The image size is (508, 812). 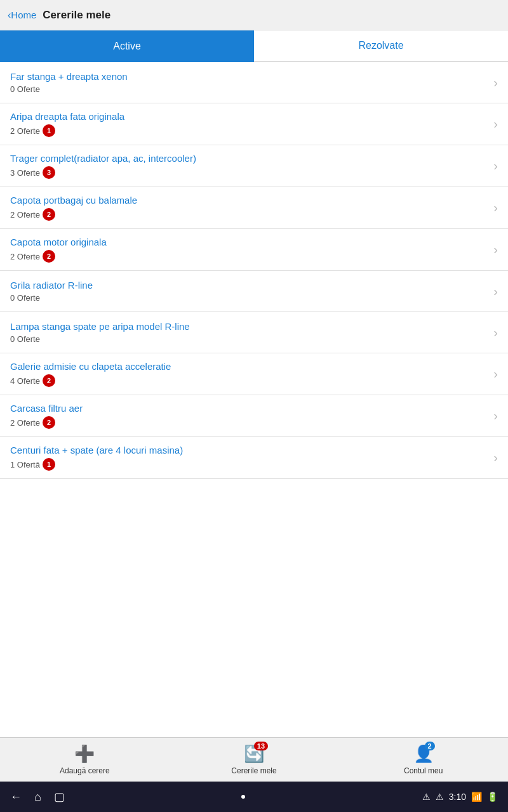 What do you see at coordinates (254, 250) in the screenshot?
I see `list-item: Capota motor originala2 Oferte2›` at bounding box center [254, 250].